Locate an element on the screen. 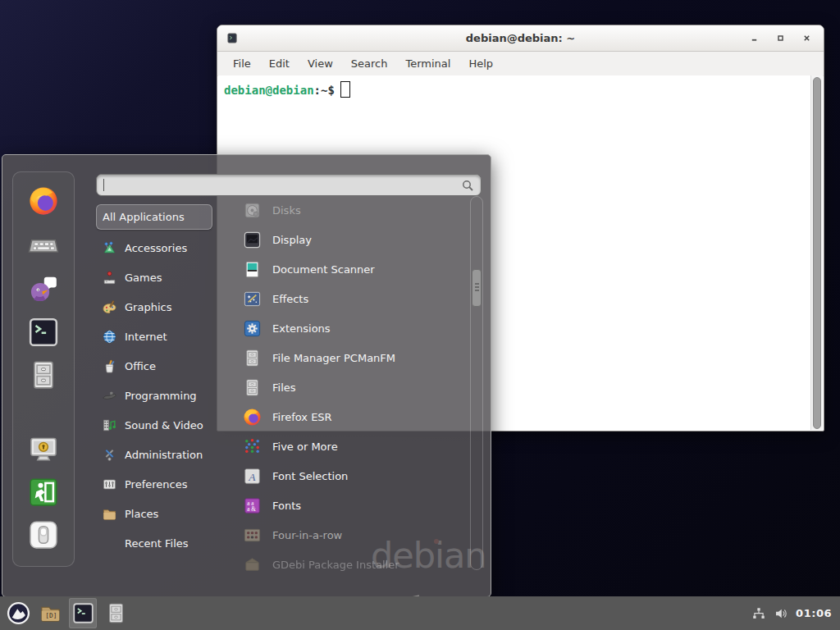 This screenshot has height=630, width=840. category-sound-video: Sound & Video is located at coordinates (154, 425).